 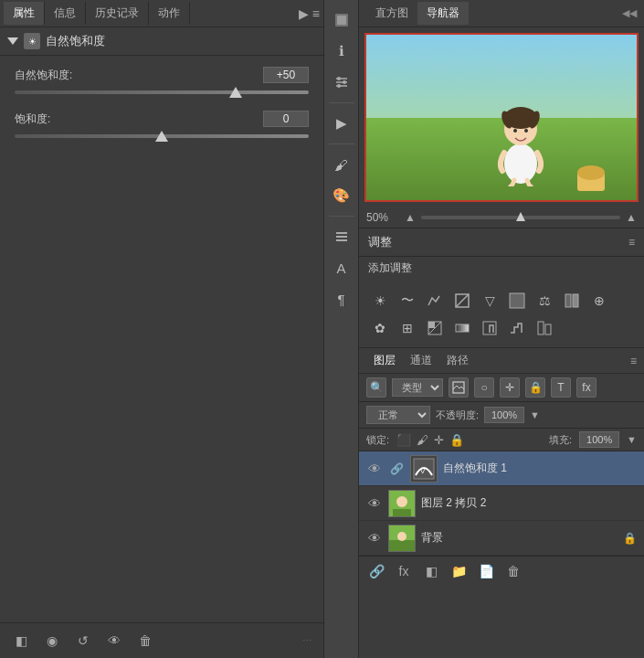 What do you see at coordinates (501, 117) in the screenshot?
I see `preview-image` at bounding box center [501, 117].